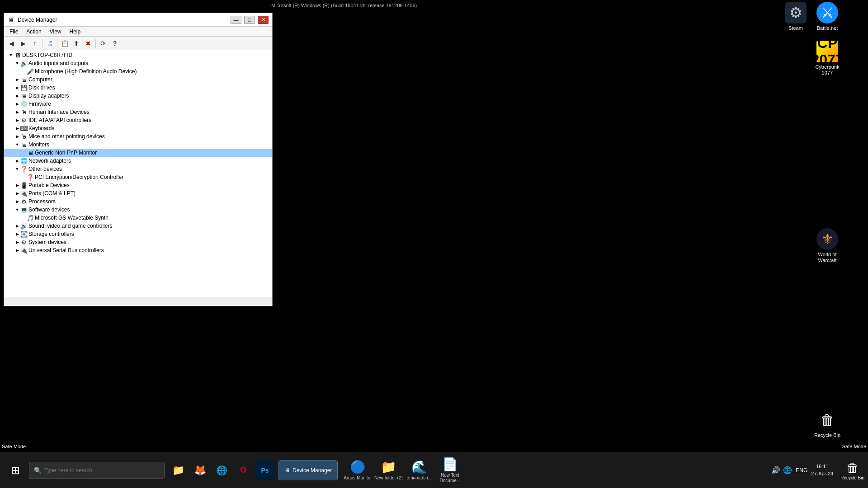  Describe the element at coordinates (75, 32) in the screenshot. I see `menu-help: Help` at that location.